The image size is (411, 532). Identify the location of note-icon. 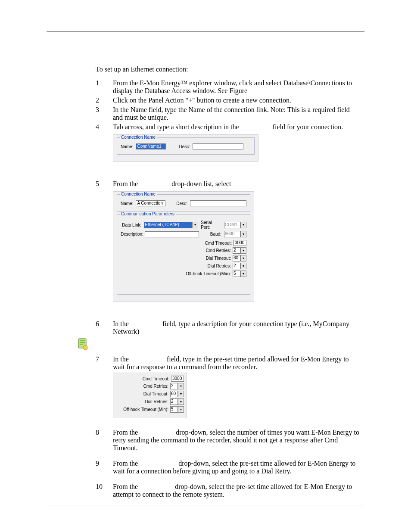
(83, 345).